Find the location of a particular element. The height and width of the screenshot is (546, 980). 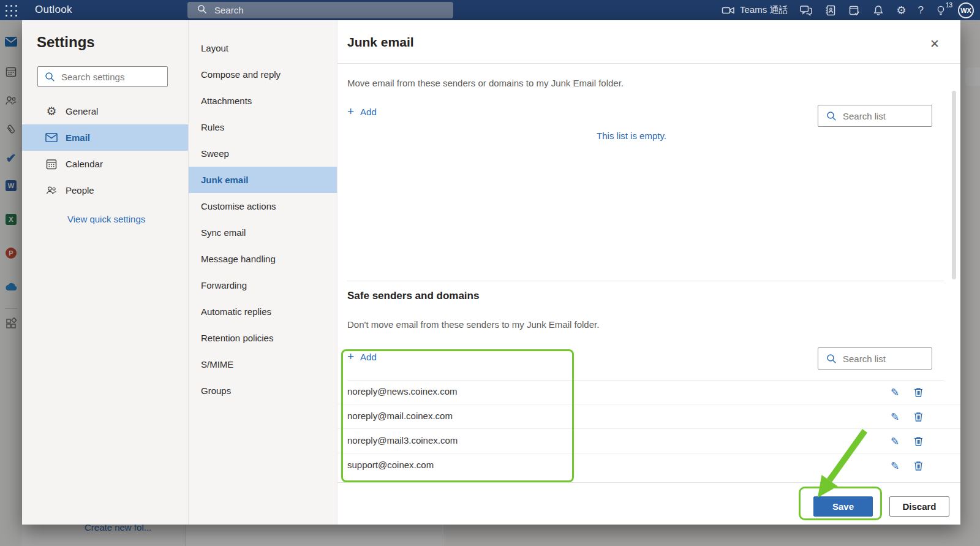

tips-button: 13 is located at coordinates (941, 10).